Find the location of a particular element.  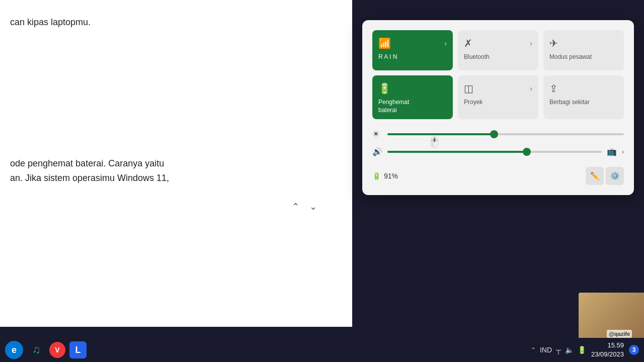

brightness-slider is located at coordinates (506, 134).